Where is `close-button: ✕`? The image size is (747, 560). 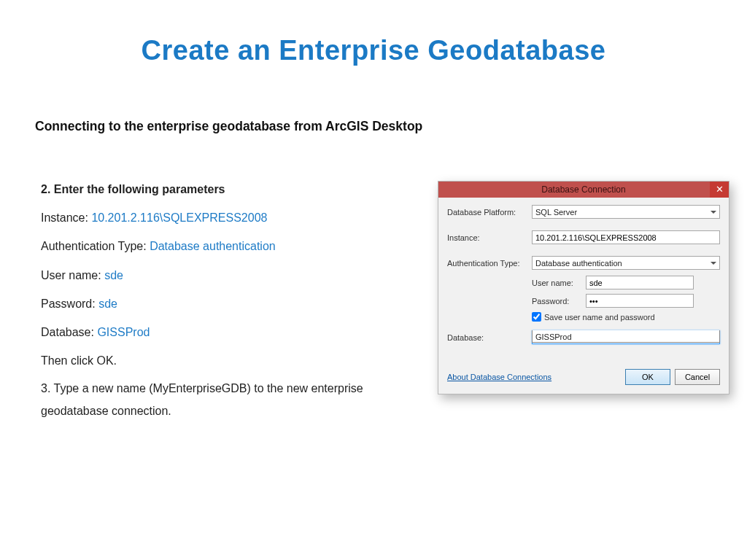 close-button: ✕ is located at coordinates (719, 190).